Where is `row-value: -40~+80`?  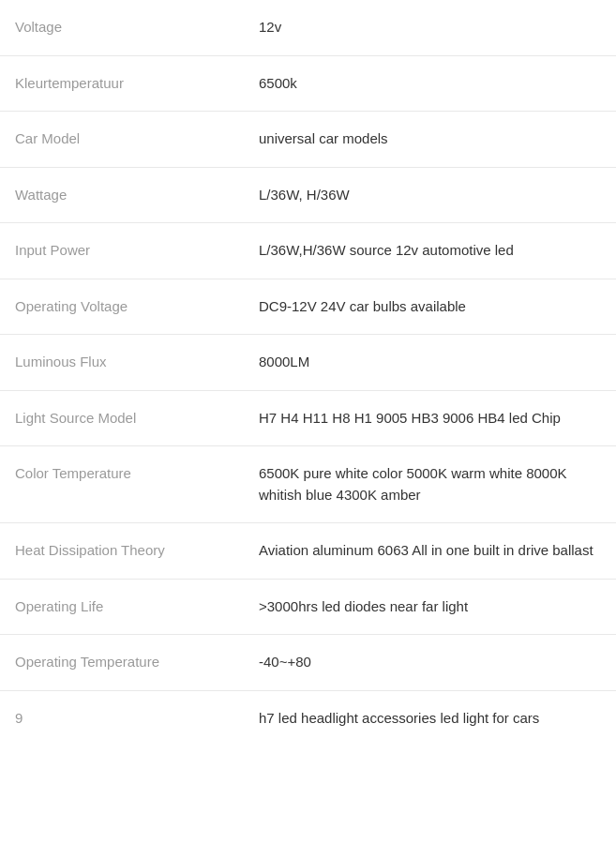 row-value: -40~+80 is located at coordinates (429, 662).